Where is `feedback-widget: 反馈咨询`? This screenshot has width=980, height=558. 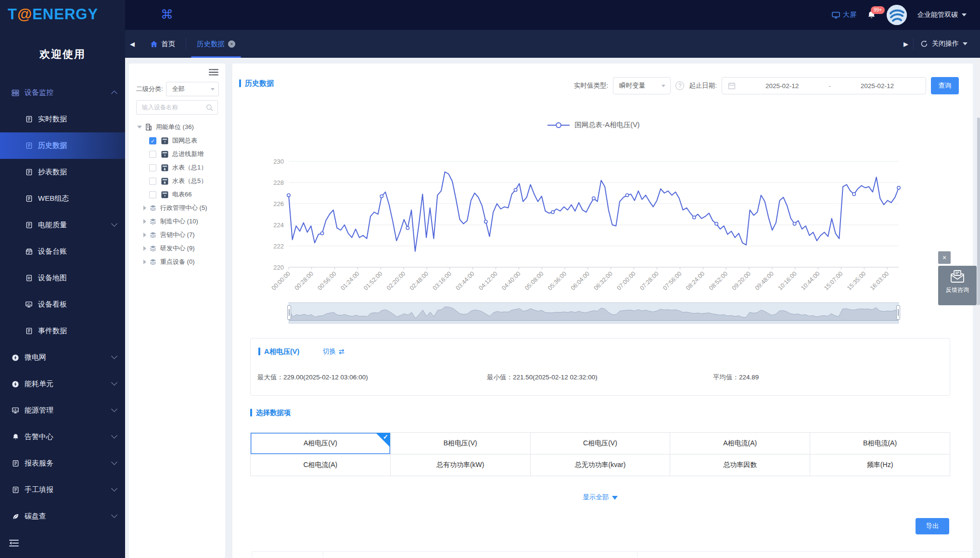 feedback-widget: 反馈咨询 is located at coordinates (957, 285).